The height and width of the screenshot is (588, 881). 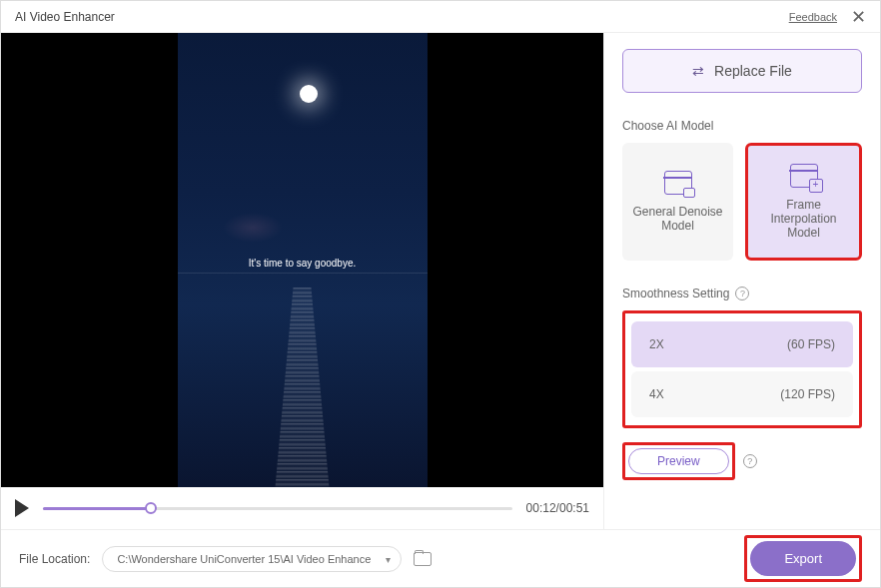 I want to click on model-denoise: General Denoise Model, so click(x=677, y=202).